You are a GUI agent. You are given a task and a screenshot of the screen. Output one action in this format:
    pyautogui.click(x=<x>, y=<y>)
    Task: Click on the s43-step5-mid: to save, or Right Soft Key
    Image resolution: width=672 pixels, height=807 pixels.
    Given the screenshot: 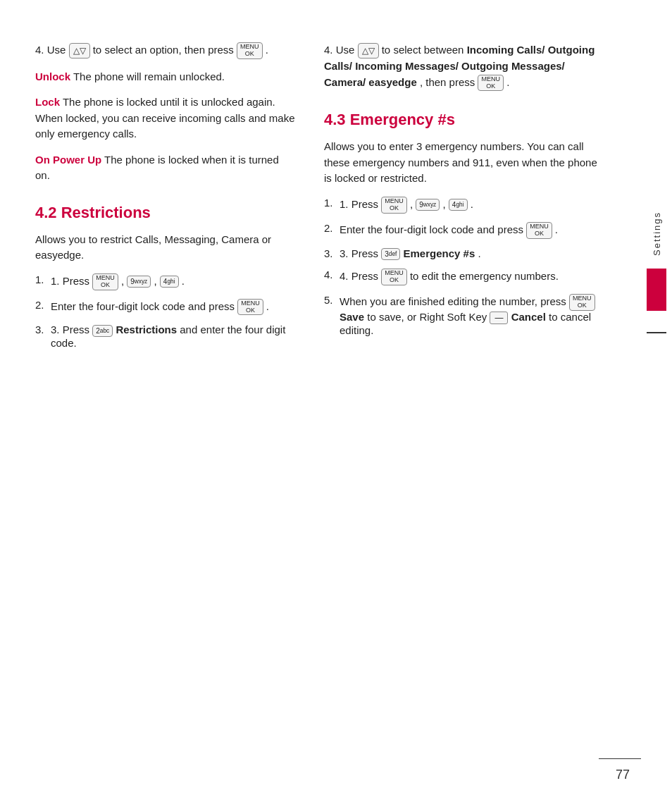 What is the action you would take?
    pyautogui.click(x=428, y=317)
    